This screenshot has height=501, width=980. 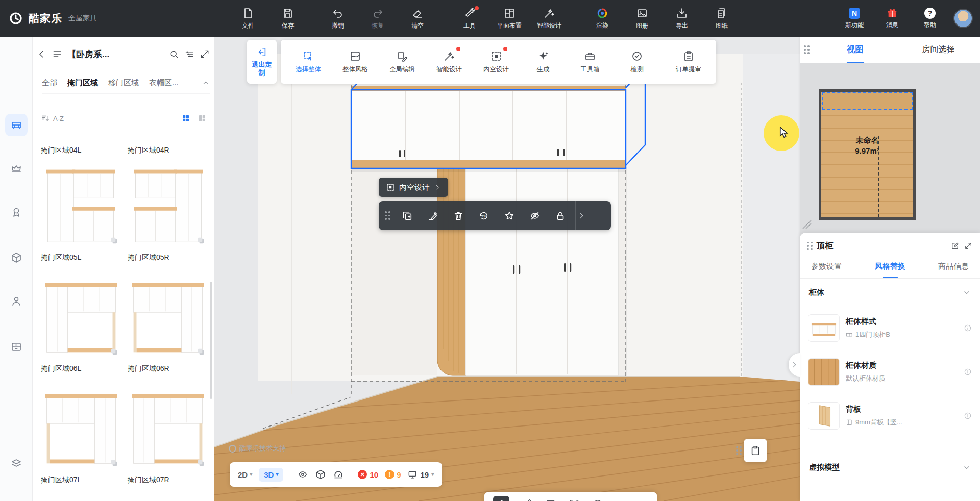 What do you see at coordinates (202, 118) in the screenshot?
I see `mixed-view-icon` at bounding box center [202, 118].